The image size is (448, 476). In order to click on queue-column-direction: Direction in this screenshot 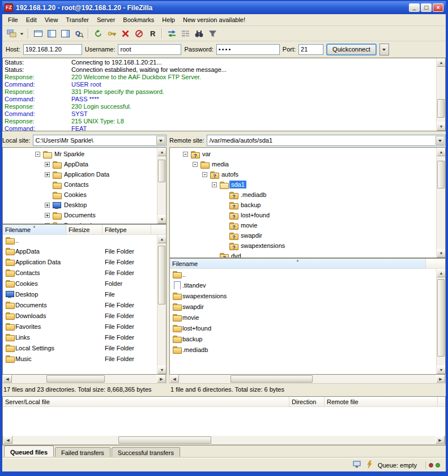, I will do `click(307, 402)`.